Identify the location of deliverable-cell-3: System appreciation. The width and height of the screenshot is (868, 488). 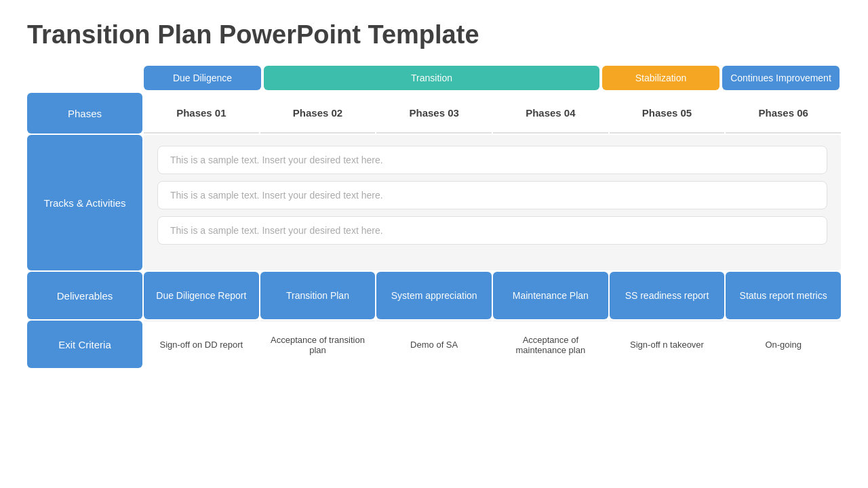
(434, 296).